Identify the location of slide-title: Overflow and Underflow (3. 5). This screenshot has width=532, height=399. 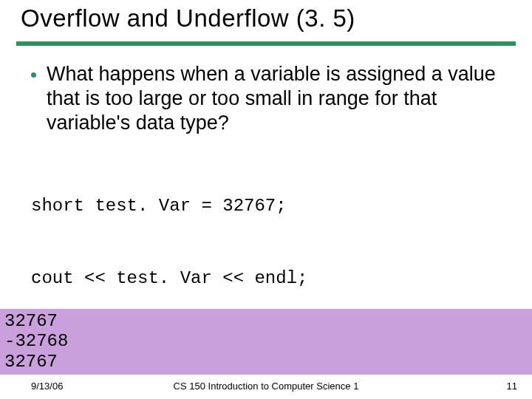
(266, 18).